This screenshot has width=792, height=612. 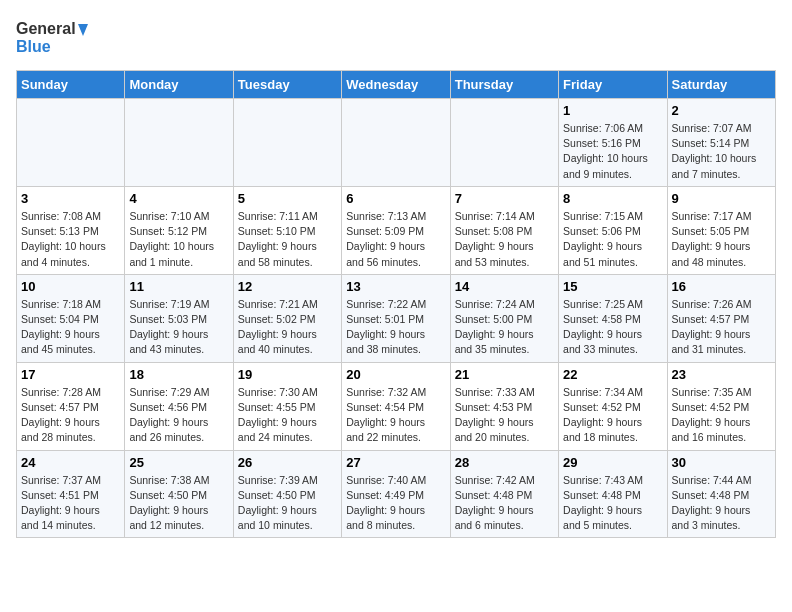 I want to click on day-number: 20, so click(x=396, y=374).